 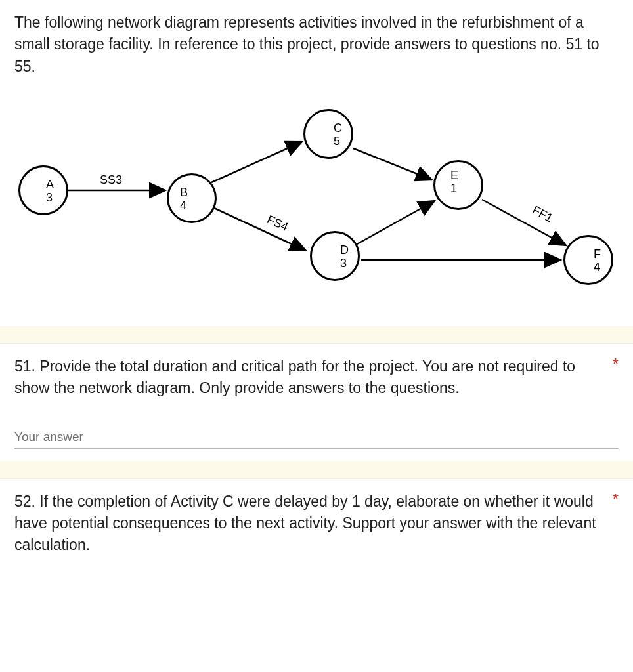 I want to click on node-b-letter: B, so click(x=184, y=193).